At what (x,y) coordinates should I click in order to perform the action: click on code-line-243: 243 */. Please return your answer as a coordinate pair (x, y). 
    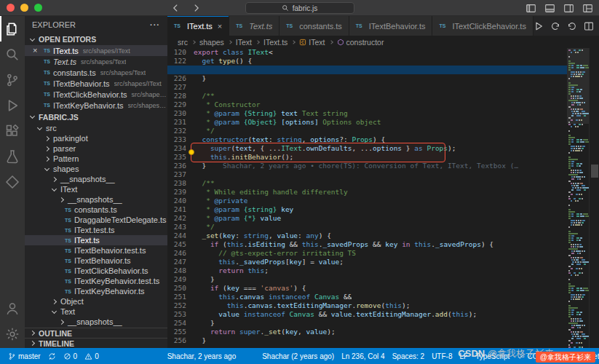
    Looking at the image, I should click on (367, 227).